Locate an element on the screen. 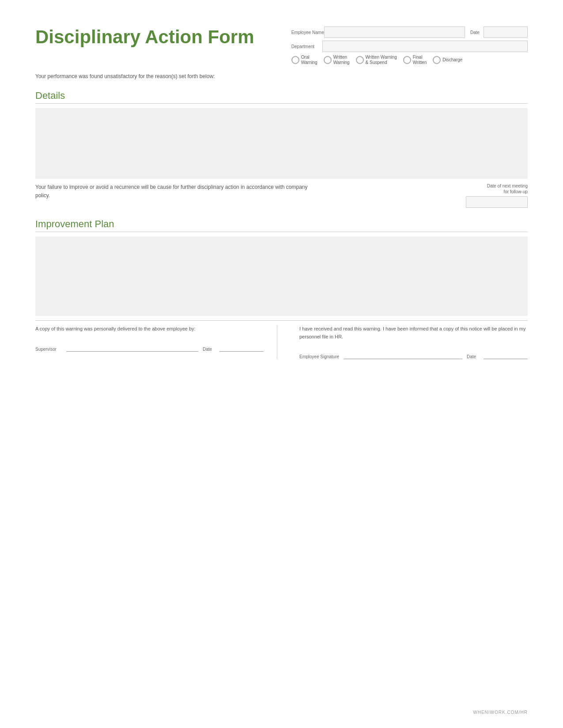 The image size is (563, 728). department-row: Department is located at coordinates (410, 46).